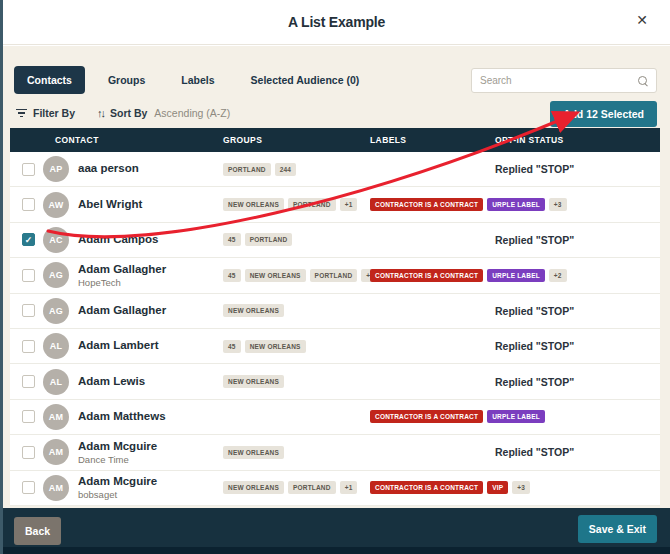 This screenshot has width=670, height=554. What do you see at coordinates (430, 416) in the screenshot?
I see `labels-cell: Contractor is a ContractUrple Label` at bounding box center [430, 416].